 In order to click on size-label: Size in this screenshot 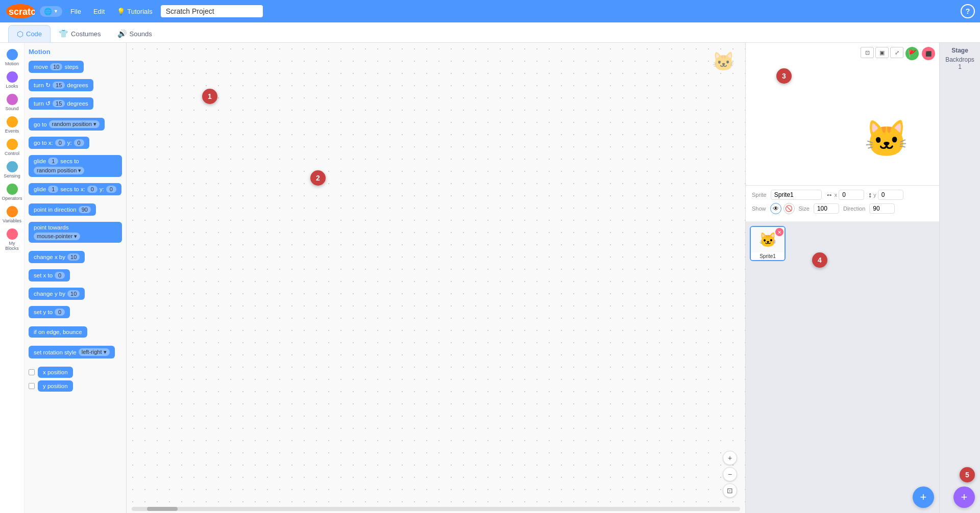, I will do `click(804, 209)`.